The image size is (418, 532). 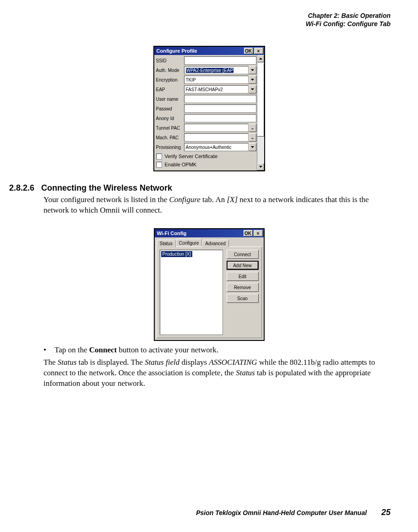 What do you see at coordinates (243, 254) in the screenshot?
I see `connect-button: Connect` at bounding box center [243, 254].